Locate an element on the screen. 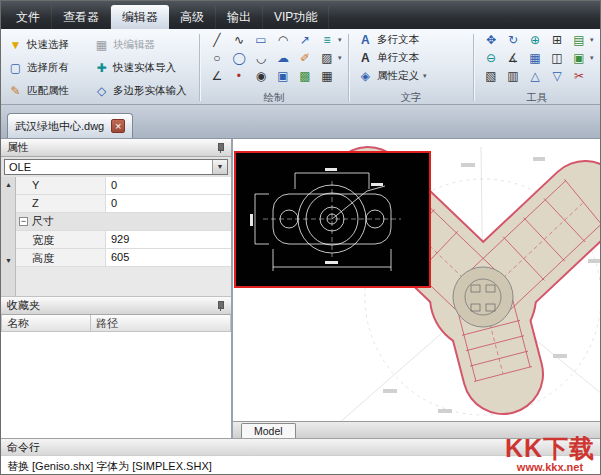 The image size is (601, 475). document-tab-label: 武汉绿地中心.dwg is located at coordinates (60, 126).